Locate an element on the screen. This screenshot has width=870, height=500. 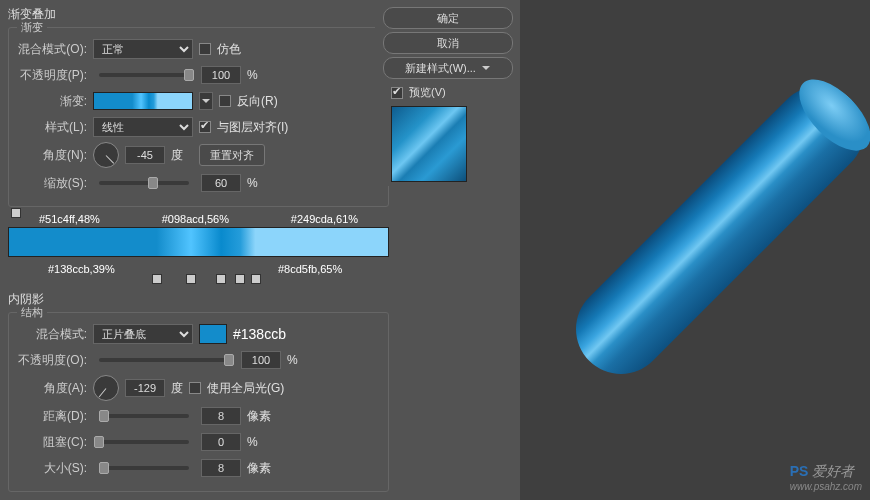
is-color-hex: #138ccb is located at coordinates (260, 334).